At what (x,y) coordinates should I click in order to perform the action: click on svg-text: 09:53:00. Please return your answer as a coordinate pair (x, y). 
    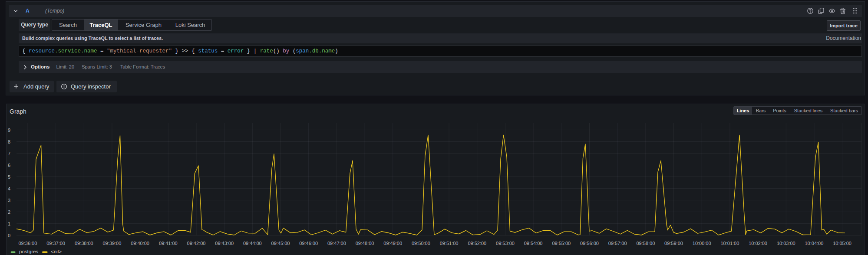
    Looking at the image, I should click on (505, 243).